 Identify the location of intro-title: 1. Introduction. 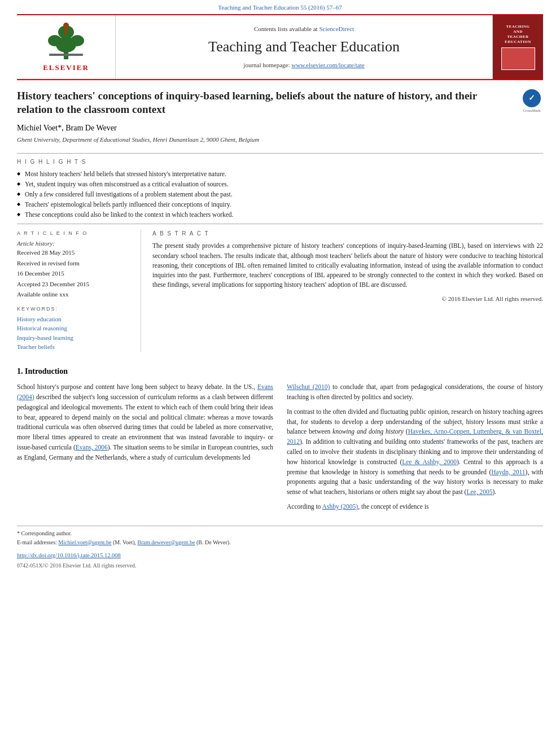
(280, 372).